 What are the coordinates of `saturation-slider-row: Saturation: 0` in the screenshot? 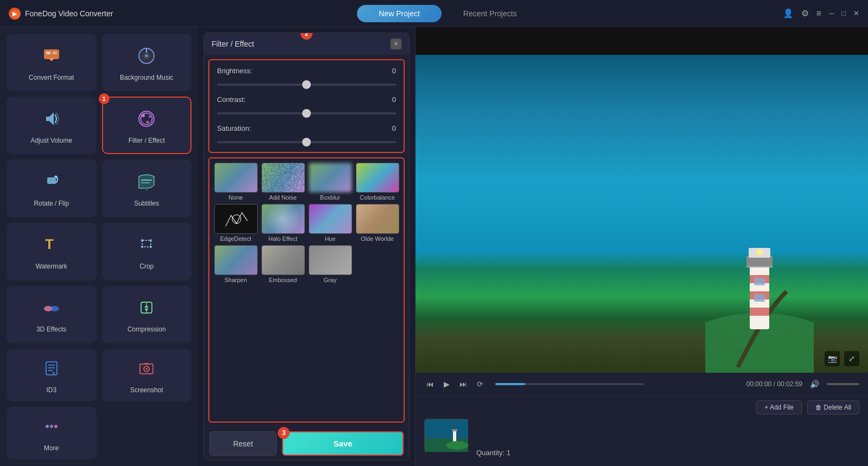 It's located at (307, 135).